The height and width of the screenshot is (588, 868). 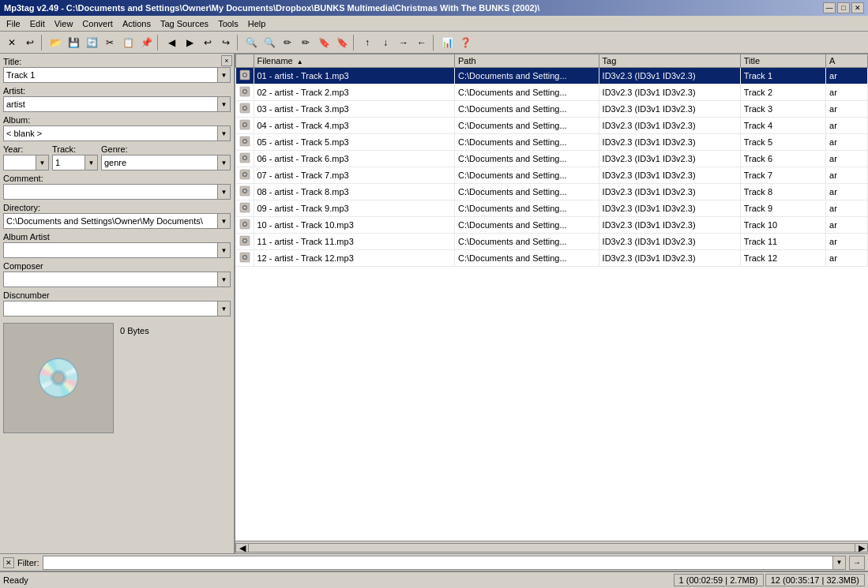 I want to click on discnumber-dropdown-arrow: ▼, so click(x=224, y=309).